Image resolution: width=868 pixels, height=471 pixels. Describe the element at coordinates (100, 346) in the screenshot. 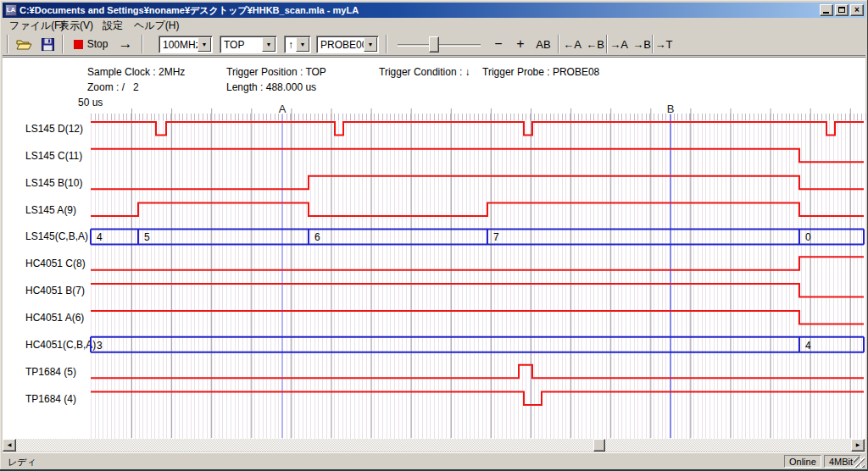

I see `bus-value: 3` at that location.